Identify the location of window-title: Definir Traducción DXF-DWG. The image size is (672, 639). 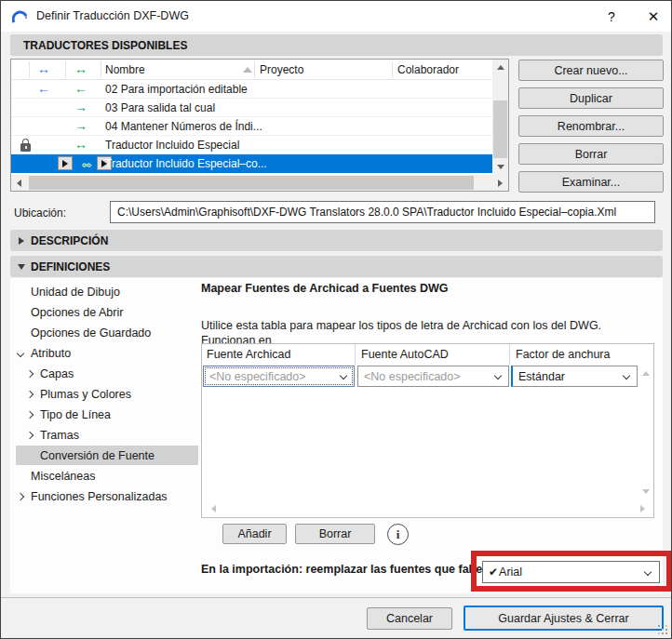
(113, 16).